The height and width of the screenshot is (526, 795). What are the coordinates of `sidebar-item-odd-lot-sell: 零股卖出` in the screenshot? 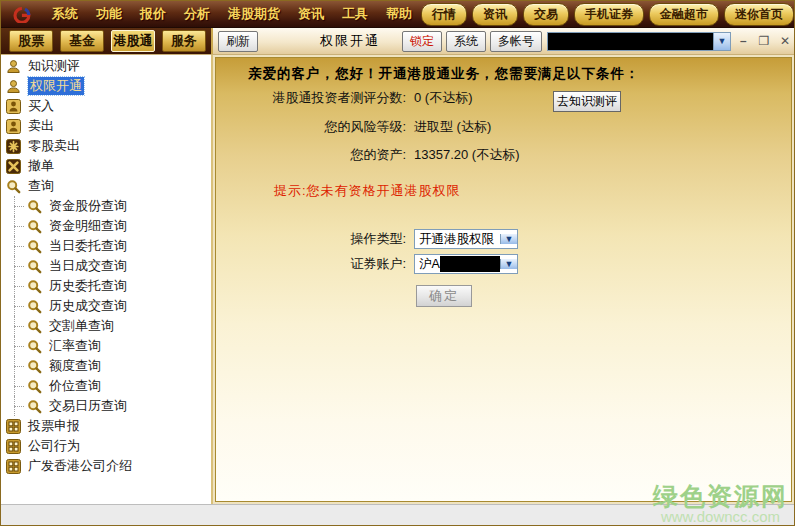 It's located at (106, 146).